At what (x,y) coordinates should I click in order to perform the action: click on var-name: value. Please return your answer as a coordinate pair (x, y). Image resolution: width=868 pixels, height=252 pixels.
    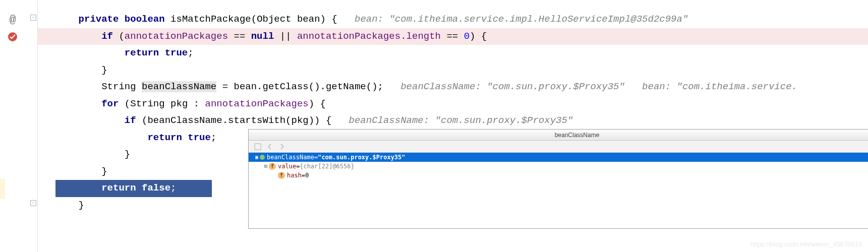
    Looking at the image, I should click on (287, 166).